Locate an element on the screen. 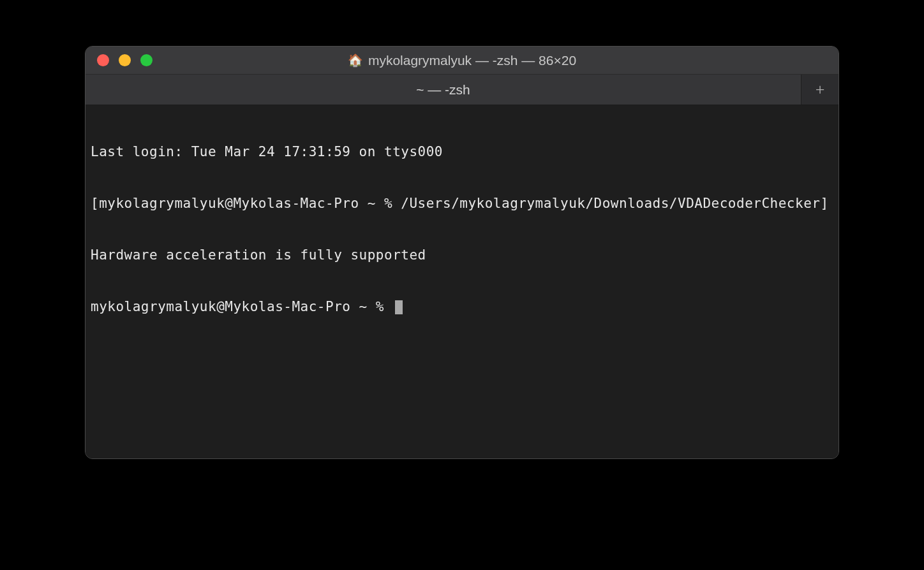  maximize-button is located at coordinates (147, 60).